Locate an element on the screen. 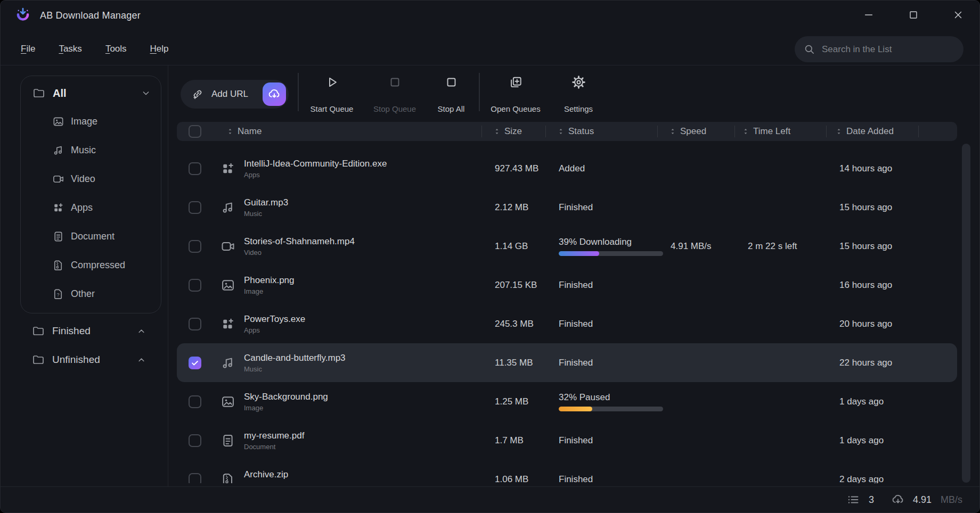  sidebar-item-all: All is located at coordinates (91, 93).